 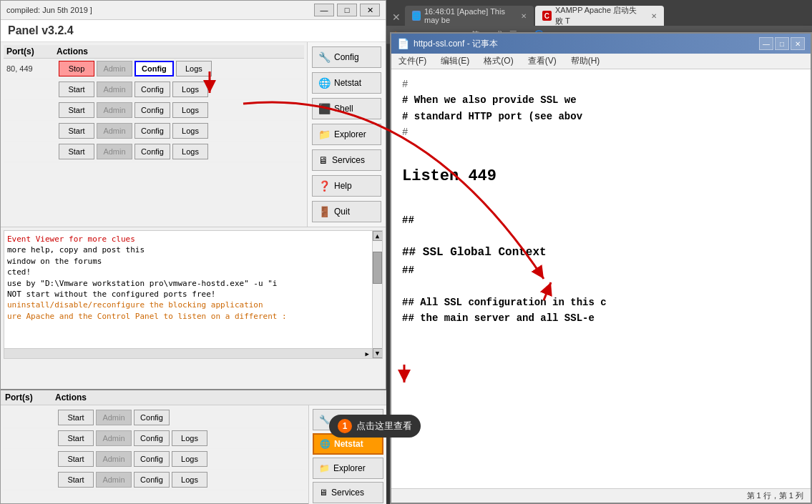 I want to click on tab-label-1: 16:48:01 [Apache] This may be, so click(x=469, y=16).